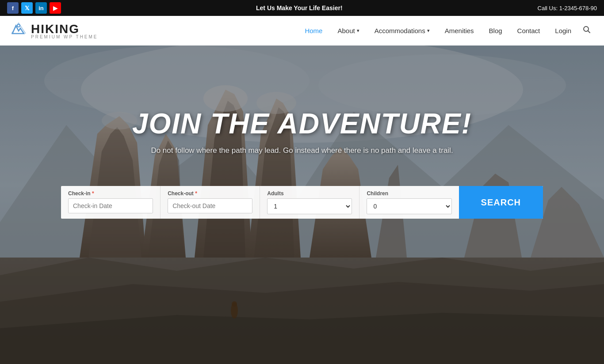  What do you see at coordinates (111, 206) in the screenshot?
I see `checkin-input` at bounding box center [111, 206].